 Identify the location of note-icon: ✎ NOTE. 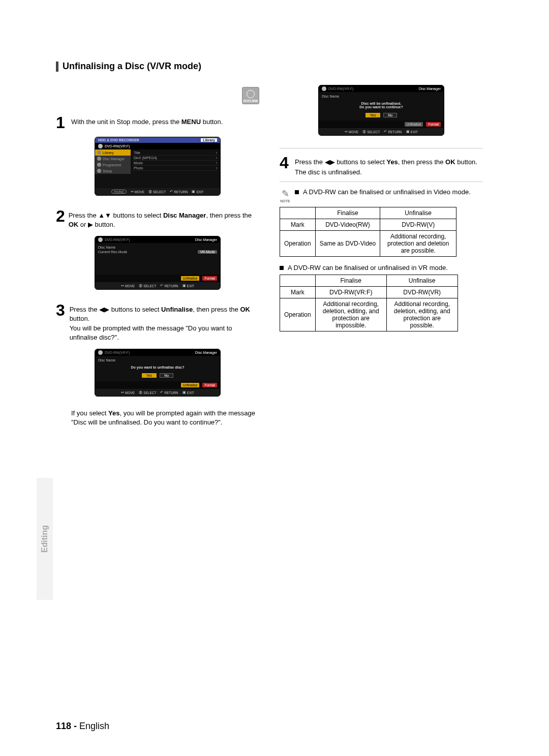
(285, 195).